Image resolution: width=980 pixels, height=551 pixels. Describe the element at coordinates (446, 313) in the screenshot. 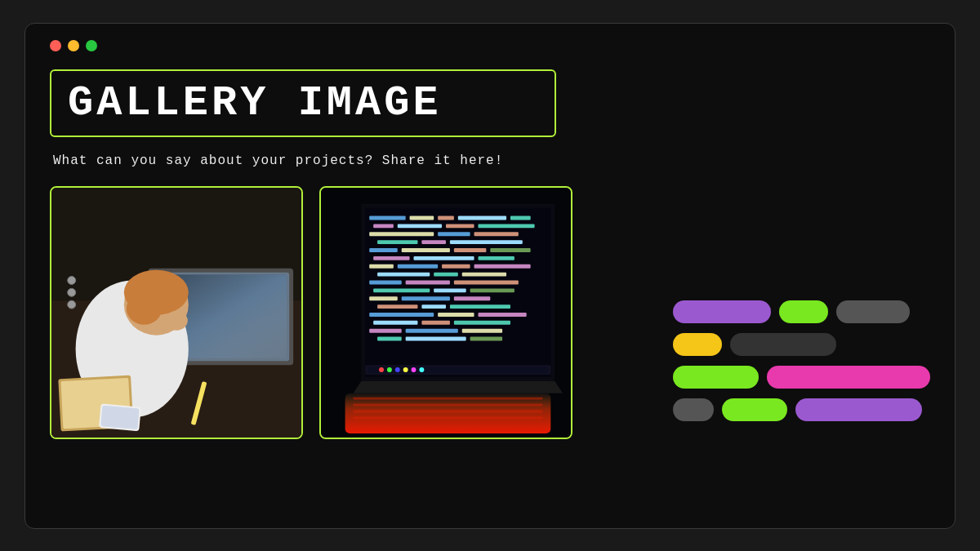

I see `image-card-code` at that location.